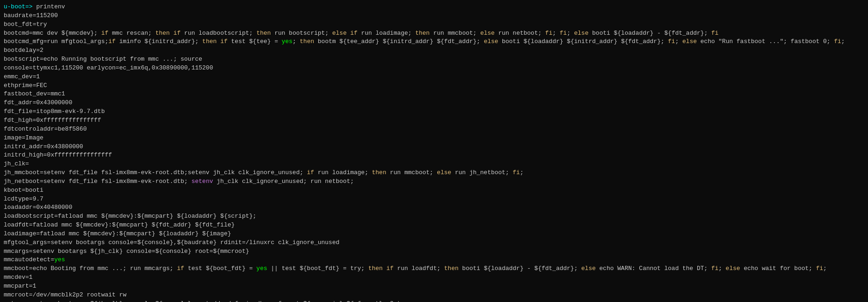 The height and width of the screenshot is (302, 868). Describe the element at coordinates (434, 138) in the screenshot. I see `terminal-line-16: image=Image` at that location.